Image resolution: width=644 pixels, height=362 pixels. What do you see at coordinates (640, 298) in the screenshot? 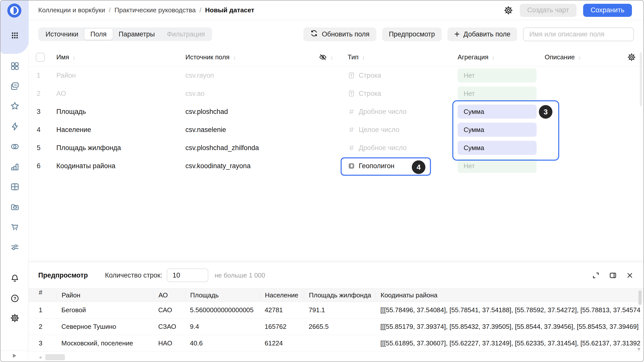
I see `preview-vertical-scrollbar` at bounding box center [640, 298].